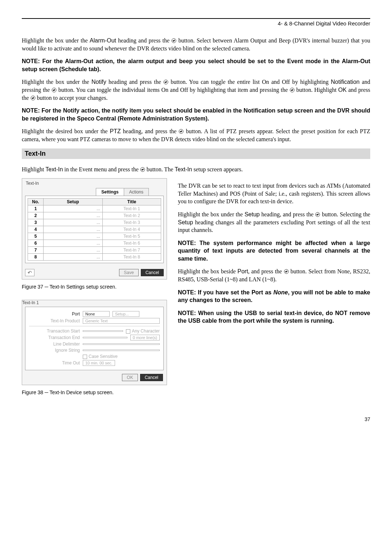  I want to click on paragraph-ptz: Highlight the desired box under the PTZ …, so click(196, 135).